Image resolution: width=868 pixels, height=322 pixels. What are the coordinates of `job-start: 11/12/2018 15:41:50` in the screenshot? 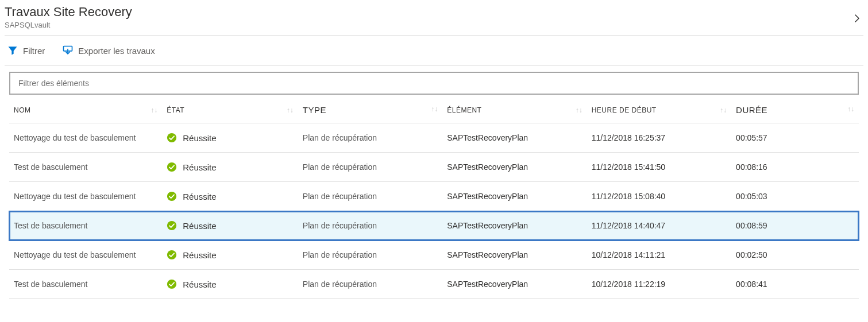 It's located at (659, 168).